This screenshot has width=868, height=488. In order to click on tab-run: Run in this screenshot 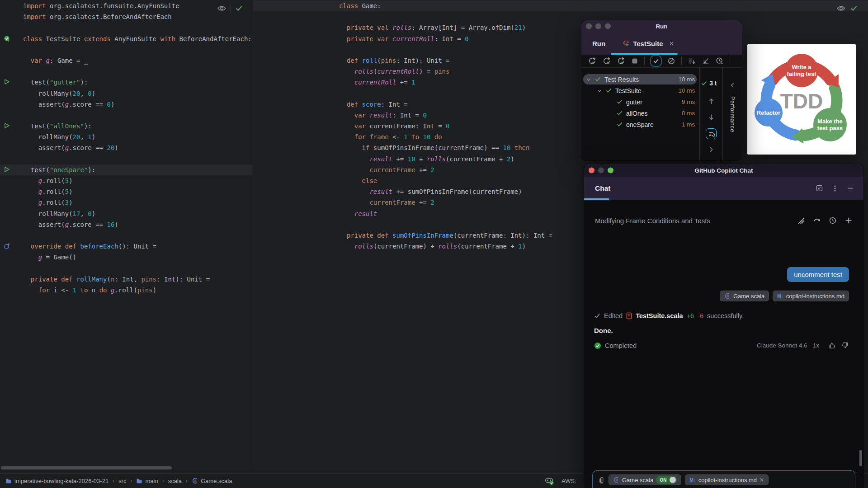, I will do `click(599, 43)`.